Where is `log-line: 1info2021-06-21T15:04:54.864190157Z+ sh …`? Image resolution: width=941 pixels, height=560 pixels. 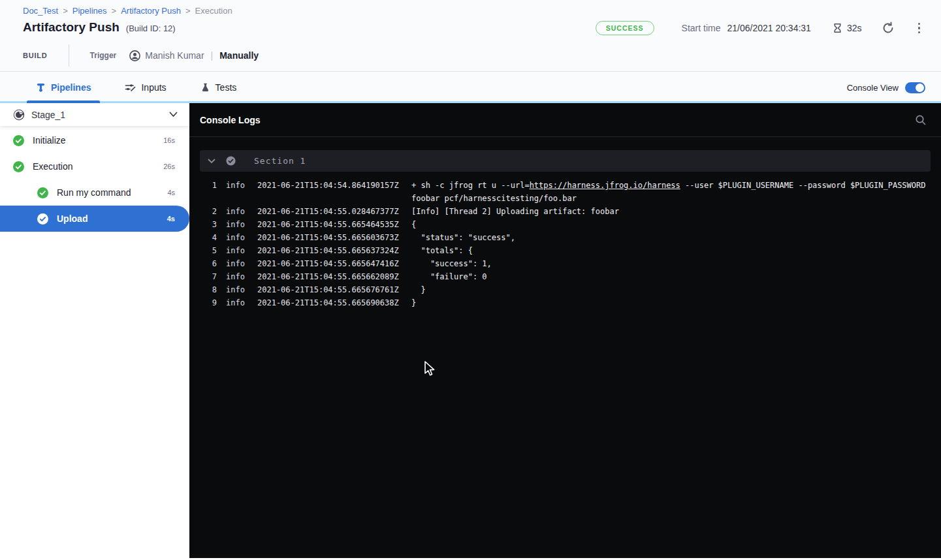
log-line: 1info2021-06-21T15:04:54.864190157Z+ sh … is located at coordinates (569, 185).